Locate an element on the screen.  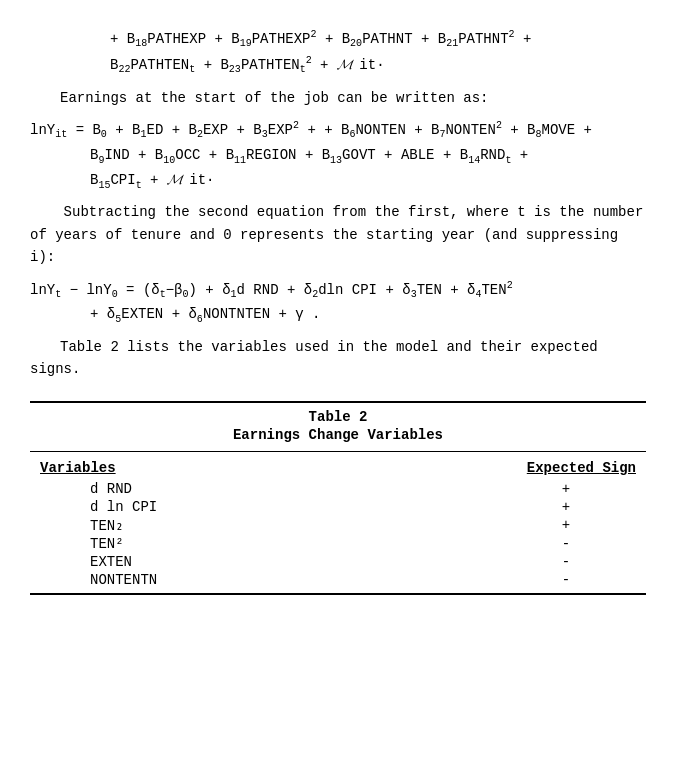
variable-name: EXTEN is located at coordinates (111, 562).